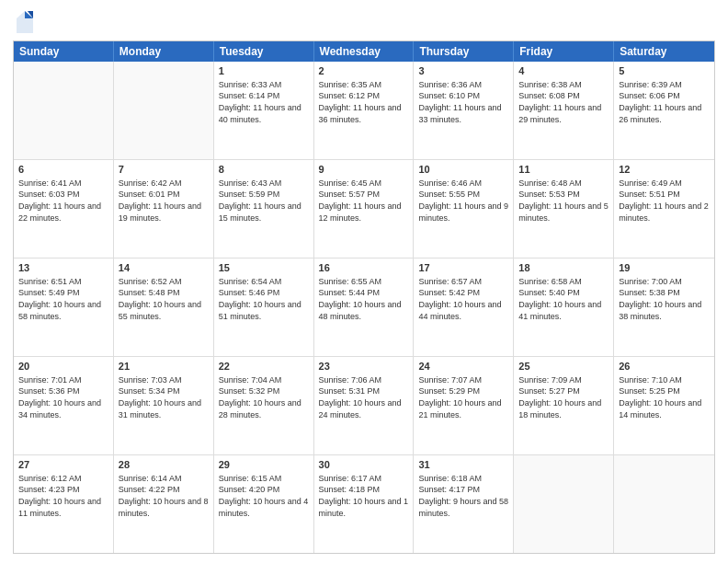 The image size is (728, 563). What do you see at coordinates (164, 307) in the screenshot?
I see `calendar-cell: 14Sunrise: 6:52 AMSunset: 5:48 PMDayligh…` at bounding box center [164, 307].